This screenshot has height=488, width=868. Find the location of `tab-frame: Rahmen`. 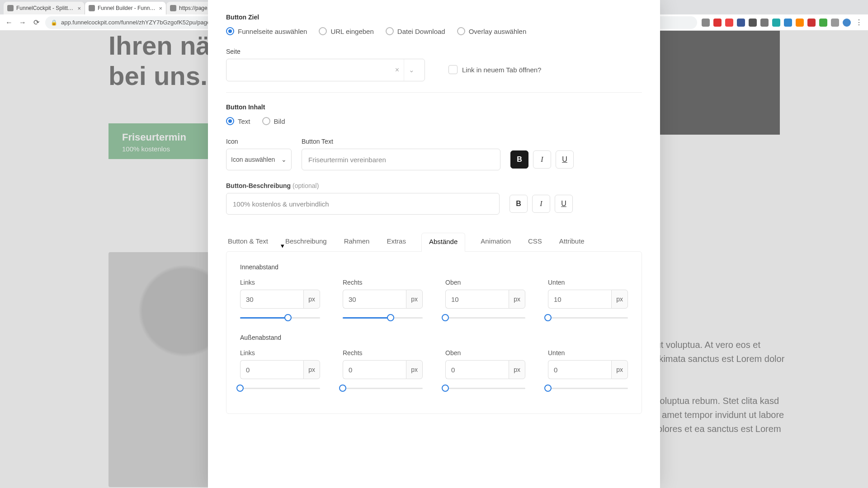

tab-frame: Rahmen is located at coordinates (357, 242).